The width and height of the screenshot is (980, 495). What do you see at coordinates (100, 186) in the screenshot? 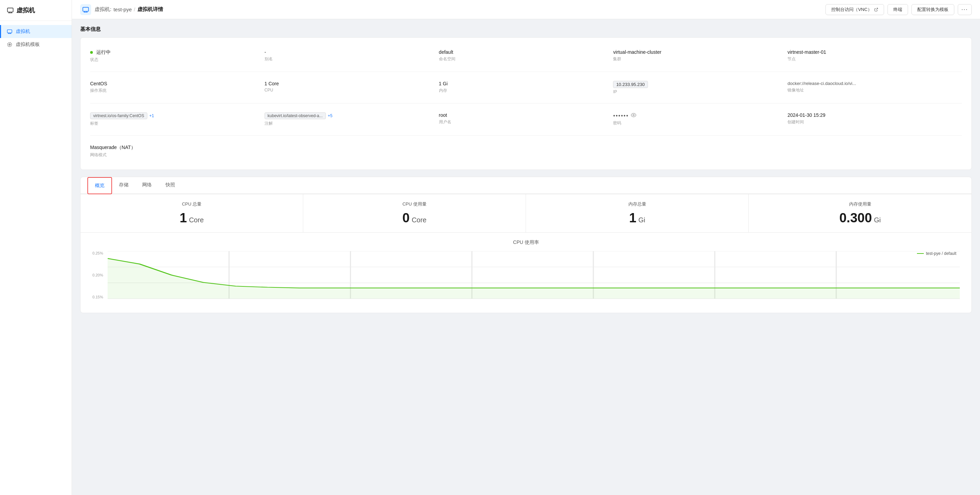
I see `tab-overview: 概览` at bounding box center [100, 186].